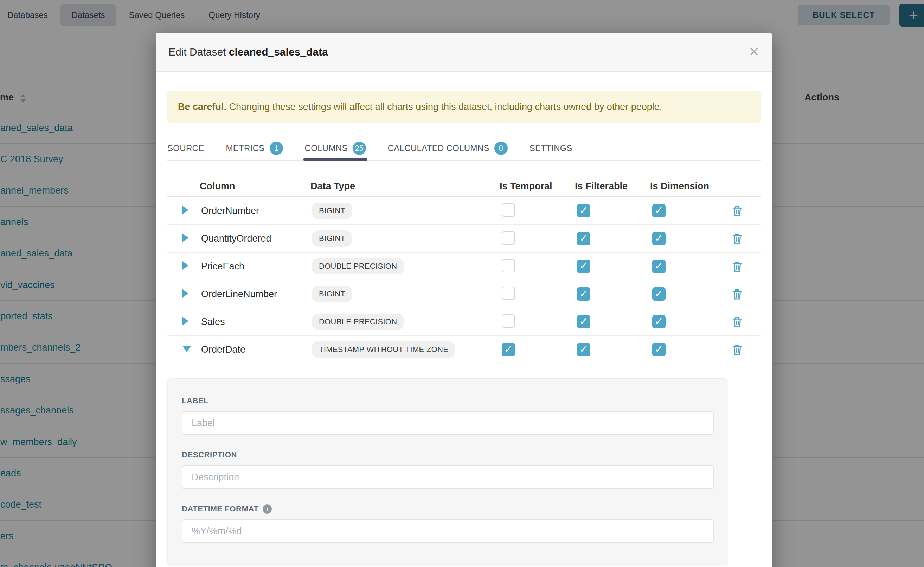 The height and width of the screenshot is (567, 924). What do you see at coordinates (230, 211) in the screenshot?
I see `column-name: OrderNumber` at bounding box center [230, 211].